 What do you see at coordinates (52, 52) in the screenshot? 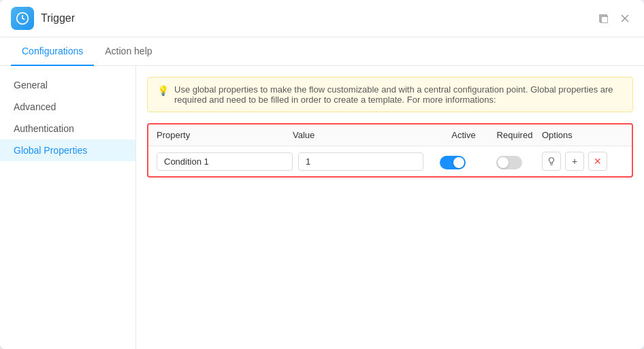
I see `tab-configurations: Configurations` at bounding box center [52, 52].